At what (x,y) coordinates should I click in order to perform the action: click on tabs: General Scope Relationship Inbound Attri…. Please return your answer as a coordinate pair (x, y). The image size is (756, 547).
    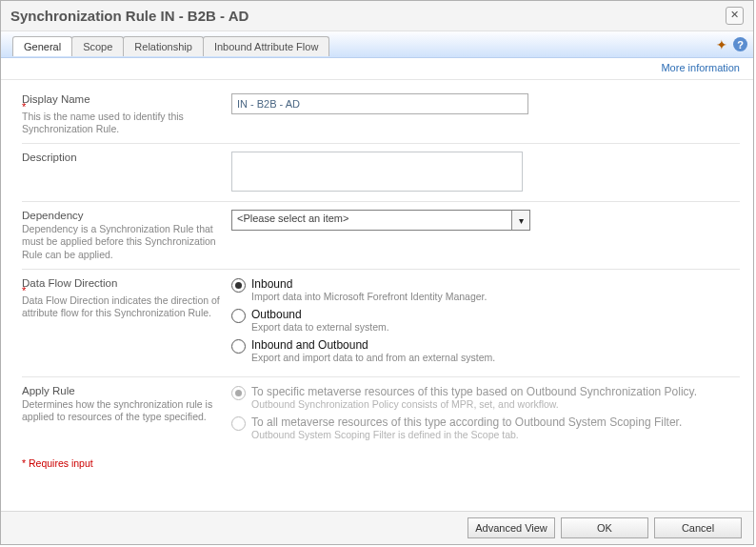
    Looking at the image, I should click on (170, 46).